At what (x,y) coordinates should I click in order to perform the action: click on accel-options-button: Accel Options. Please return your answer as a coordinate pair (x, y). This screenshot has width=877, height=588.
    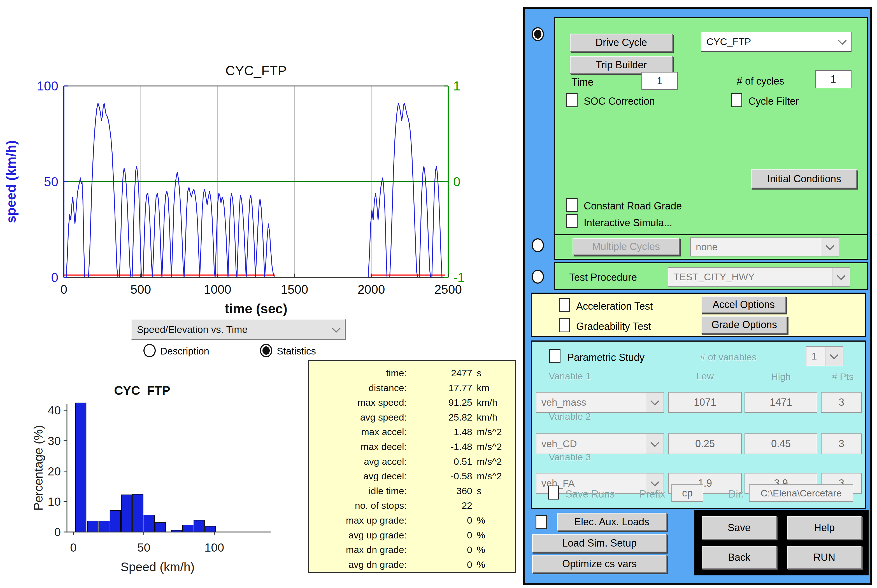
    Looking at the image, I should click on (743, 304).